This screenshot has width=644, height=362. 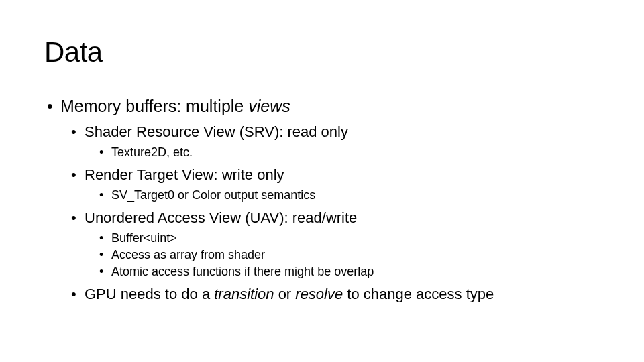 I want to click on text-fragment: to change access type, so click(x=419, y=294).